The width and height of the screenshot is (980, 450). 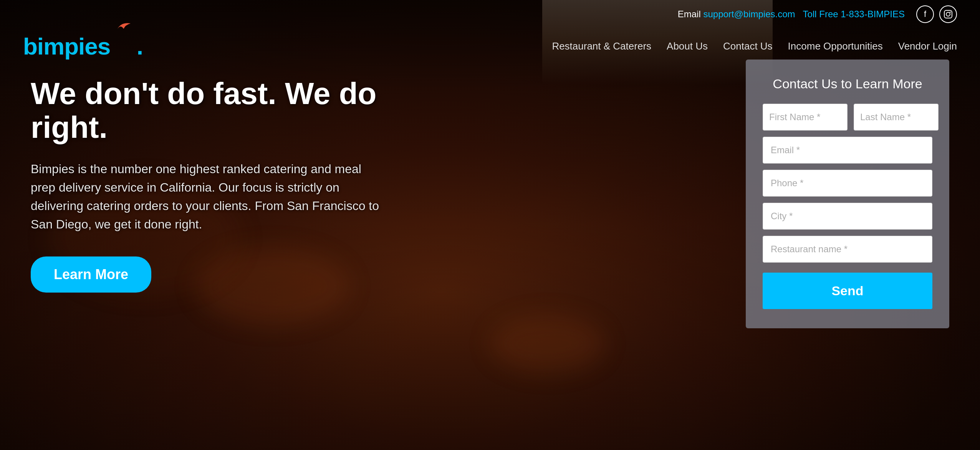 What do you see at coordinates (928, 46) in the screenshot?
I see `nav-item-vendor: Vendor Login` at bounding box center [928, 46].